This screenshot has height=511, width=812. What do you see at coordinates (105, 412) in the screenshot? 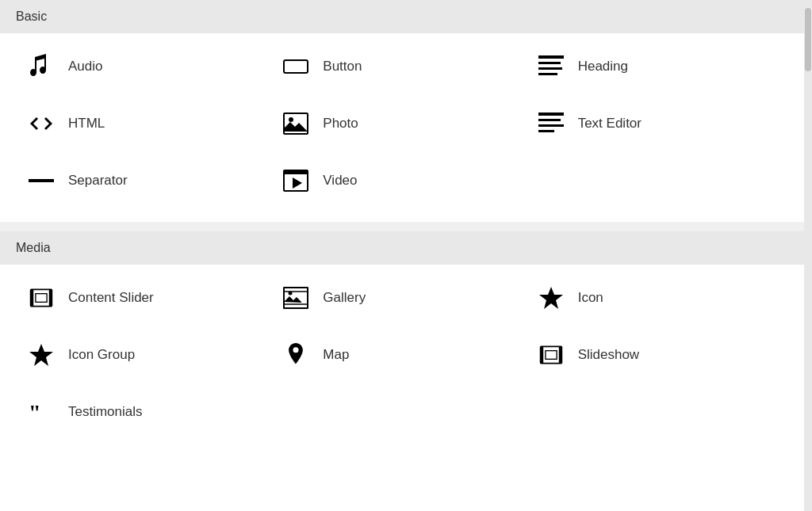
I see `testimonials-label: Testimonials` at bounding box center [105, 412].